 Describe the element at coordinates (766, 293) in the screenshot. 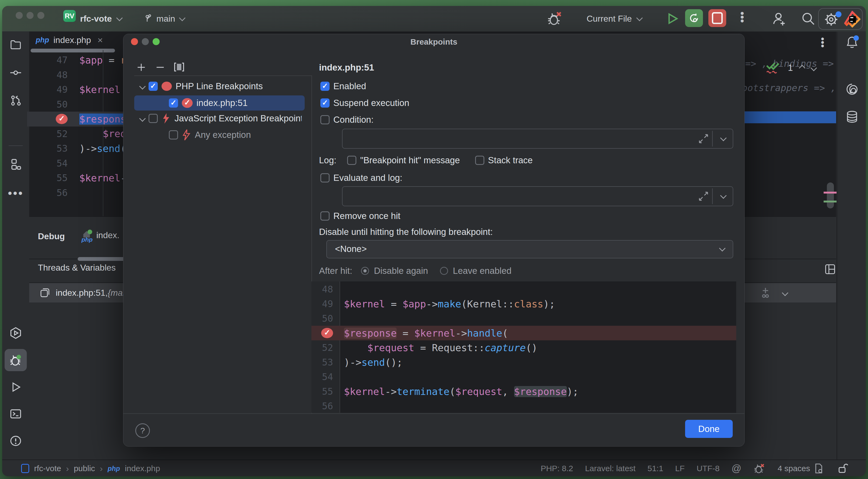

I see `add-watch-icon` at that location.